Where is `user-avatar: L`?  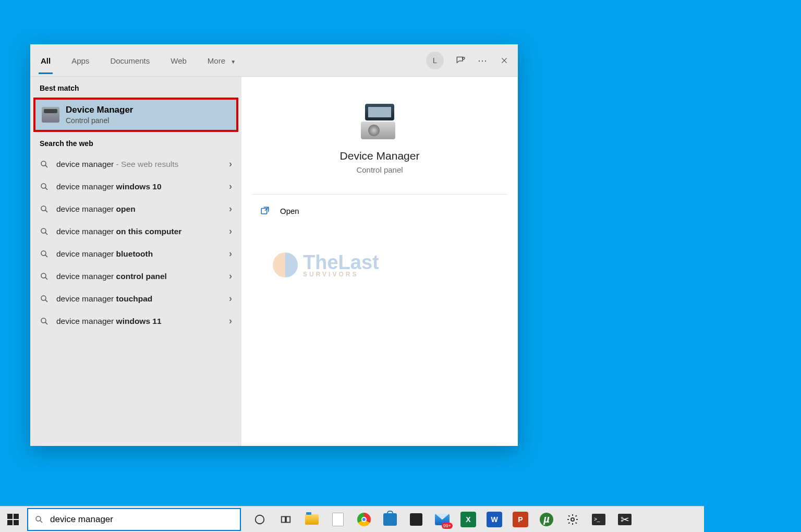 user-avatar: L is located at coordinates (435, 61).